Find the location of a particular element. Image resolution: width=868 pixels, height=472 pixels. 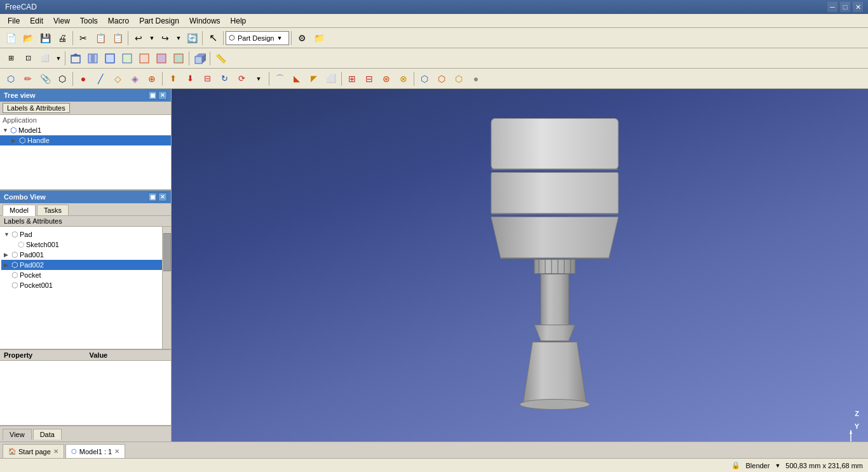

tree-restore-button: ▣ is located at coordinates (153, 95).